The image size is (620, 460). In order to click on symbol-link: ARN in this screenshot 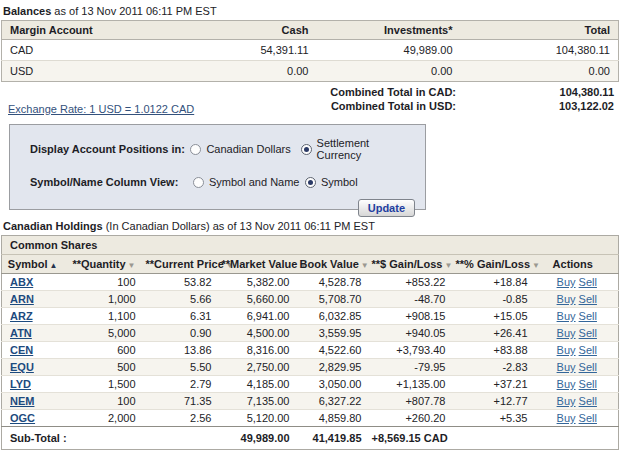, I will do `click(22, 299)`.